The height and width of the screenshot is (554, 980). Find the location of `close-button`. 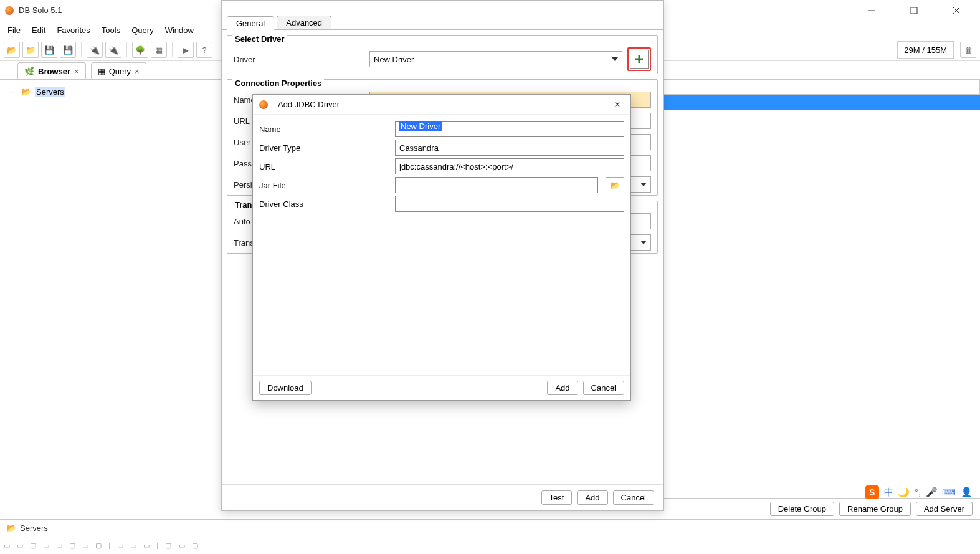

close-button is located at coordinates (956, 11).